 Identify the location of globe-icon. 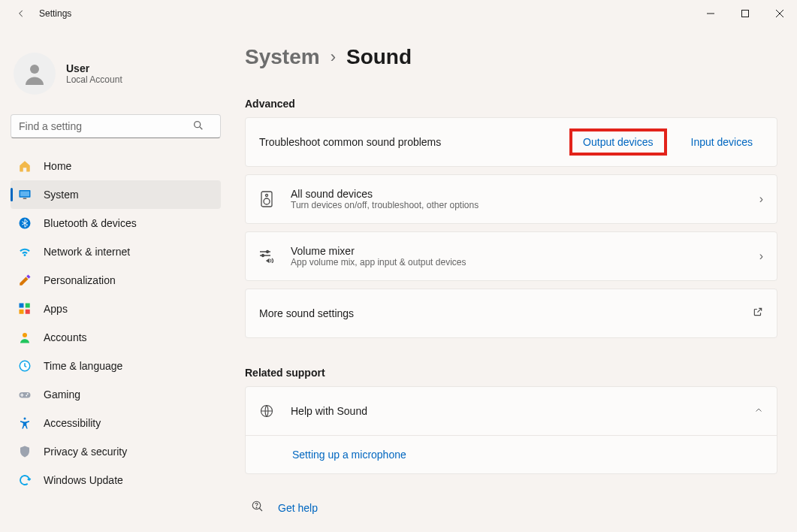
(267, 411).